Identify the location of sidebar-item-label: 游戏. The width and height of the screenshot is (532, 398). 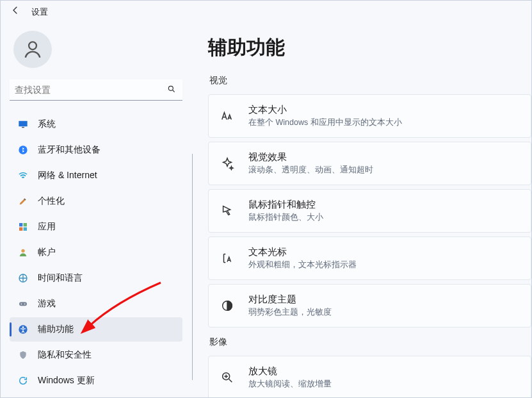
(107, 304).